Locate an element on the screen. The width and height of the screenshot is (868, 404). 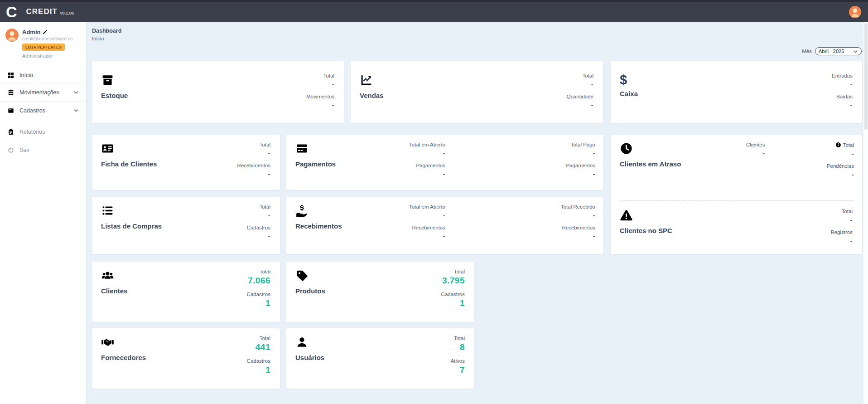
scrollbar is located at coordinates (866, 213).